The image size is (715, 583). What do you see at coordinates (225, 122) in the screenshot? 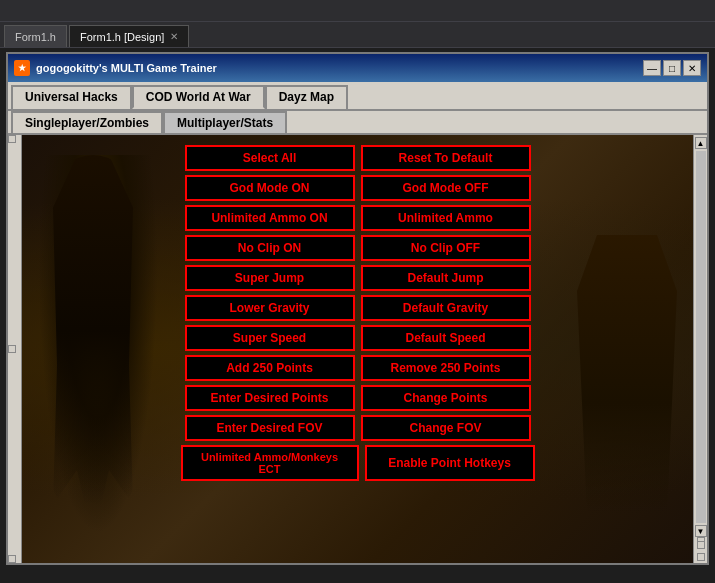
I see `tab-multiplayer-stats: Multiplayer/Stats` at bounding box center [225, 122].